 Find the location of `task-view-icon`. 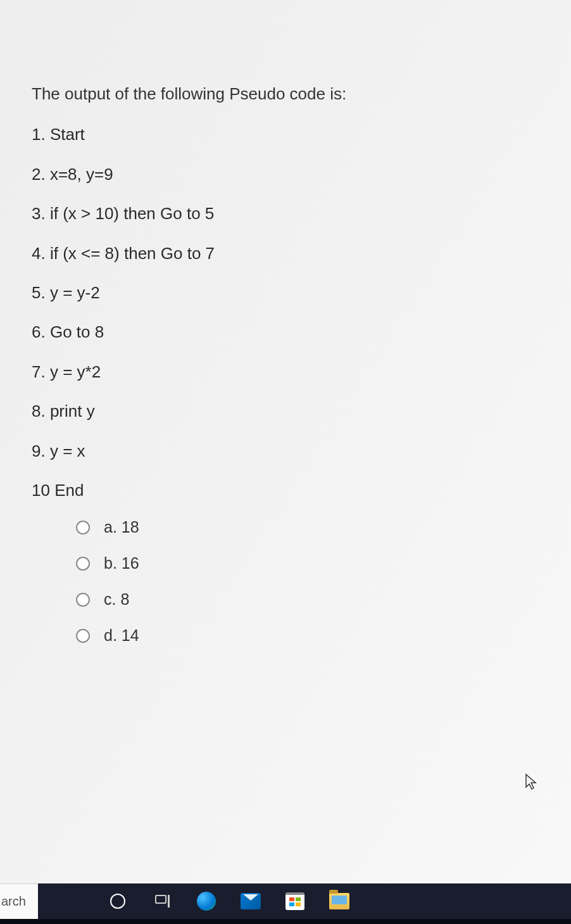

task-view-icon is located at coordinates (162, 901).